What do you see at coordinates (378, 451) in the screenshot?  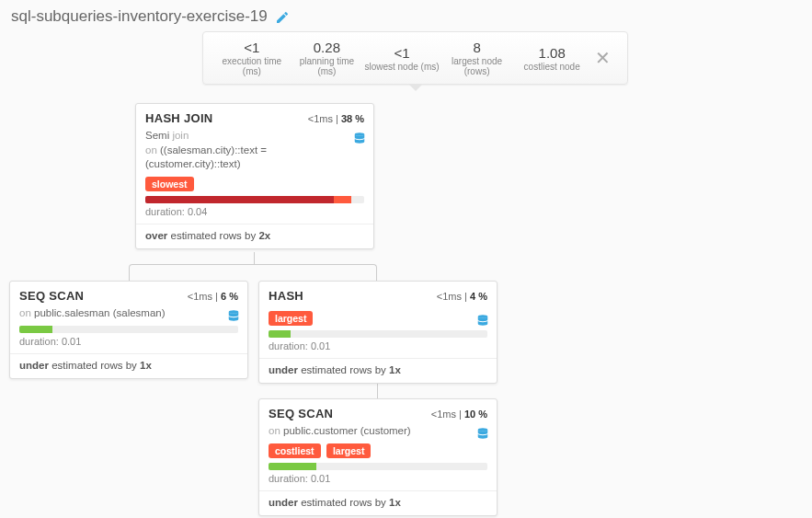 I see `node-tags: costliest largest` at bounding box center [378, 451].